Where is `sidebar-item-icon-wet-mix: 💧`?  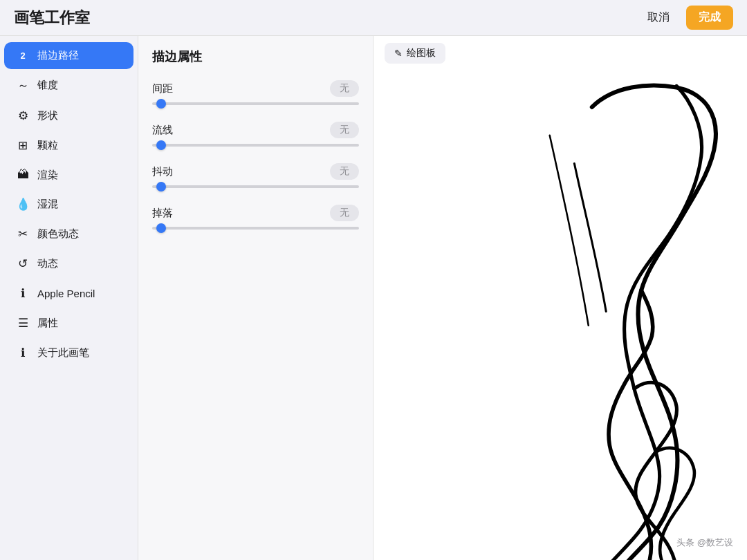
sidebar-item-icon-wet-mix: 💧 is located at coordinates (23, 205).